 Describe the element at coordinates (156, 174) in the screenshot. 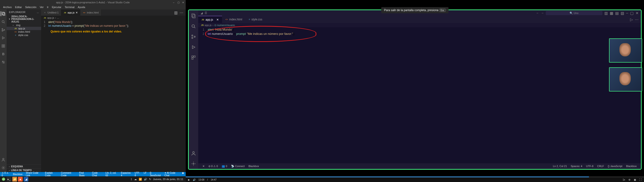

I see `status-language: {} JavaScript` at that location.